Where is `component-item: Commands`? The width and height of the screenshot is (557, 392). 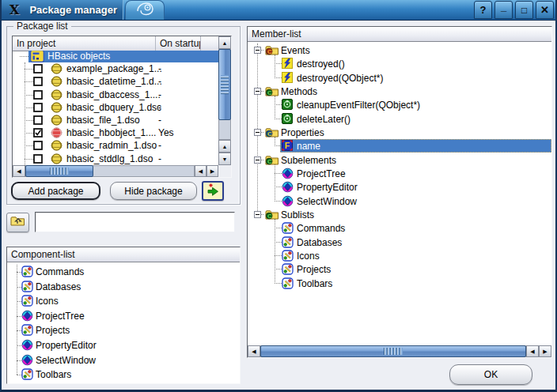
component-item: Commands is located at coordinates (123, 272).